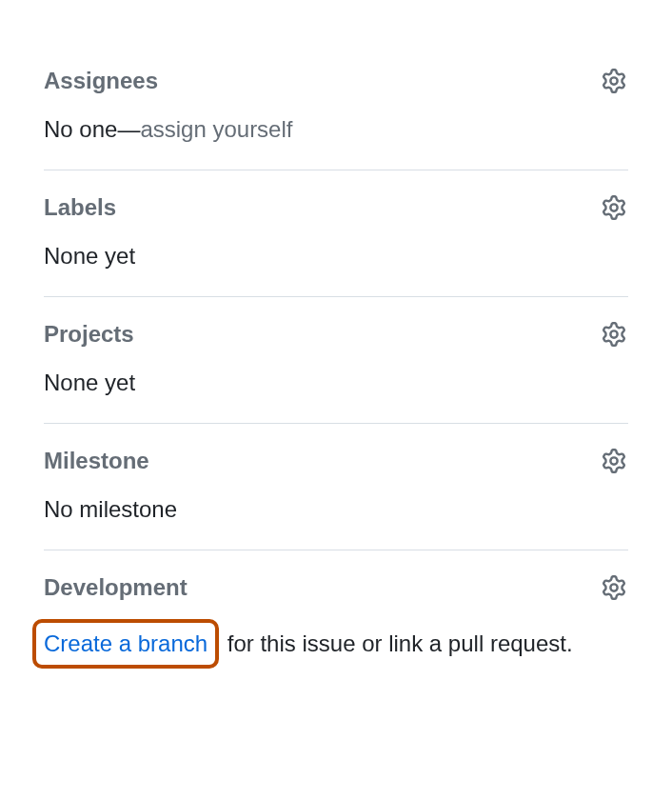 This screenshot has height=800, width=672. Describe the element at coordinates (336, 208) in the screenshot. I see `labels-header: Labels` at that location.